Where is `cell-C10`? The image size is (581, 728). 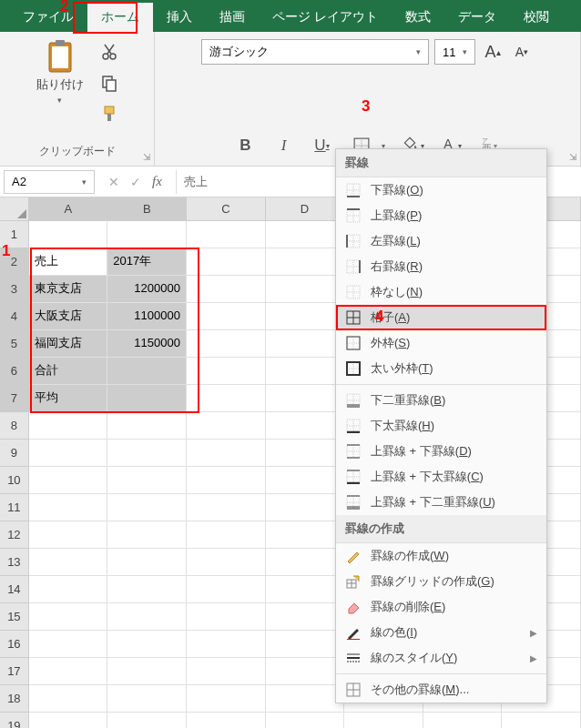 cell-C10 is located at coordinates (226, 480).